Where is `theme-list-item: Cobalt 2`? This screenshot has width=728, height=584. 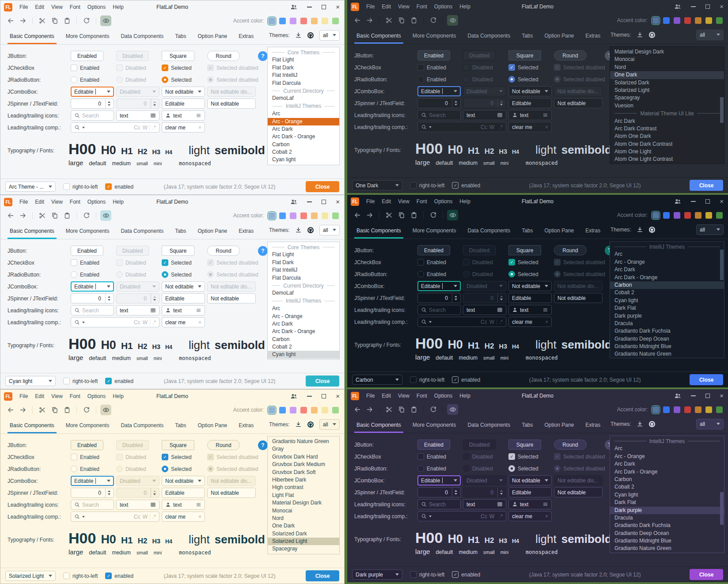 theme-list-item: Cobalt 2 is located at coordinates (303, 152).